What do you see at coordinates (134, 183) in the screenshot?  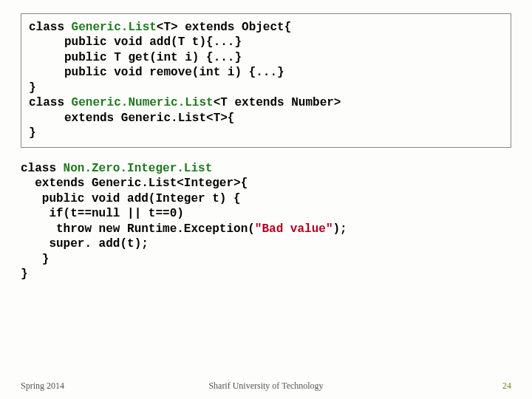 I see `code-text: extends Generic.List<Integer>{` at bounding box center [134, 183].